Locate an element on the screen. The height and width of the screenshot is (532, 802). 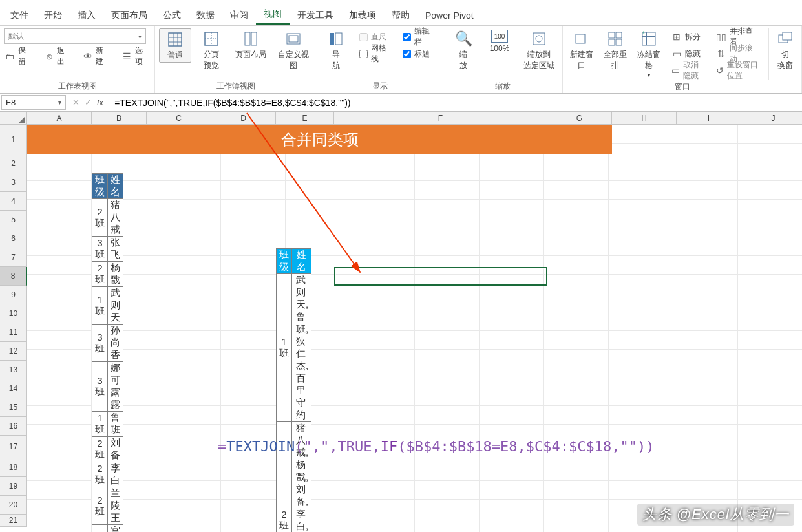
row-header-21: 21 is located at coordinates (14, 521).